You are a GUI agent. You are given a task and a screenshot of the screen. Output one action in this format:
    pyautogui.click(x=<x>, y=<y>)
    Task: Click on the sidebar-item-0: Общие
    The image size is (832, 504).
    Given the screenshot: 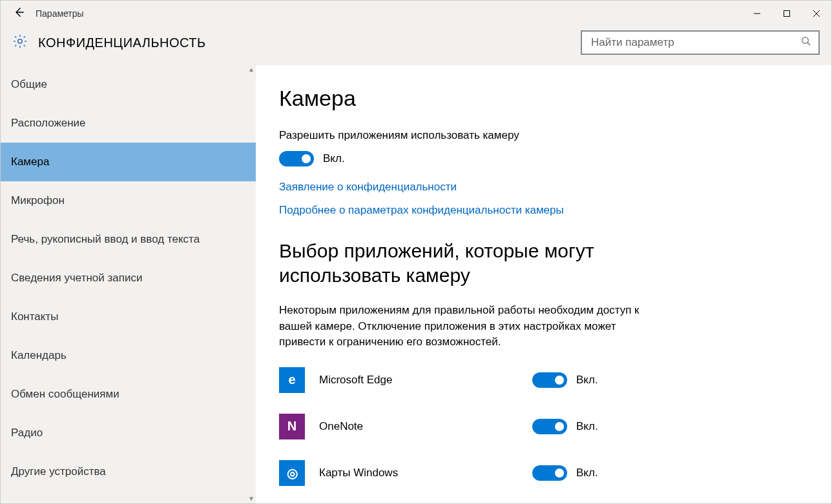 What is the action you would take?
    pyautogui.click(x=128, y=85)
    